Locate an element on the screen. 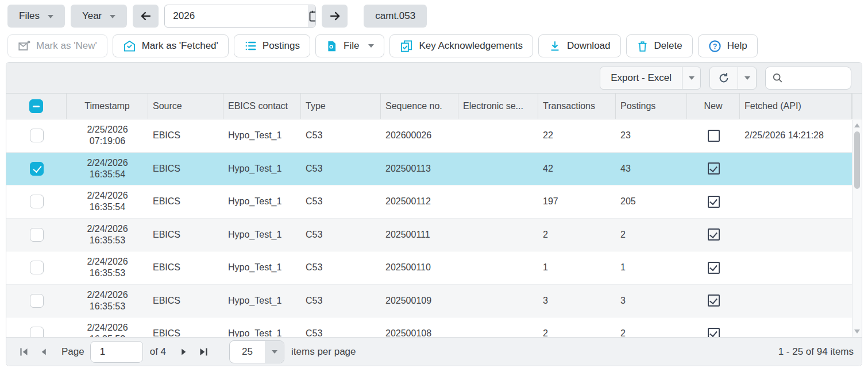 The width and height of the screenshot is (868, 376). key-acknowledgements-label: Key Acknowledgements is located at coordinates (471, 46).